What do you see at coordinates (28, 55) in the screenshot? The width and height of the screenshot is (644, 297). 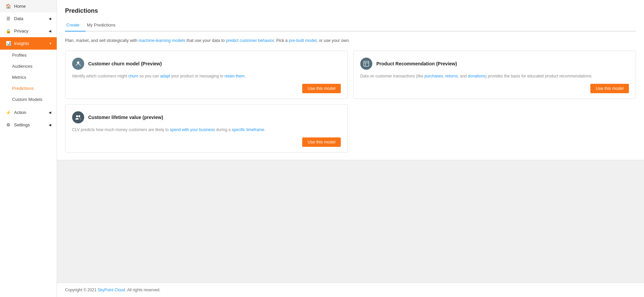 I see `sidebar-item-profiles: Profiles` at bounding box center [28, 55].